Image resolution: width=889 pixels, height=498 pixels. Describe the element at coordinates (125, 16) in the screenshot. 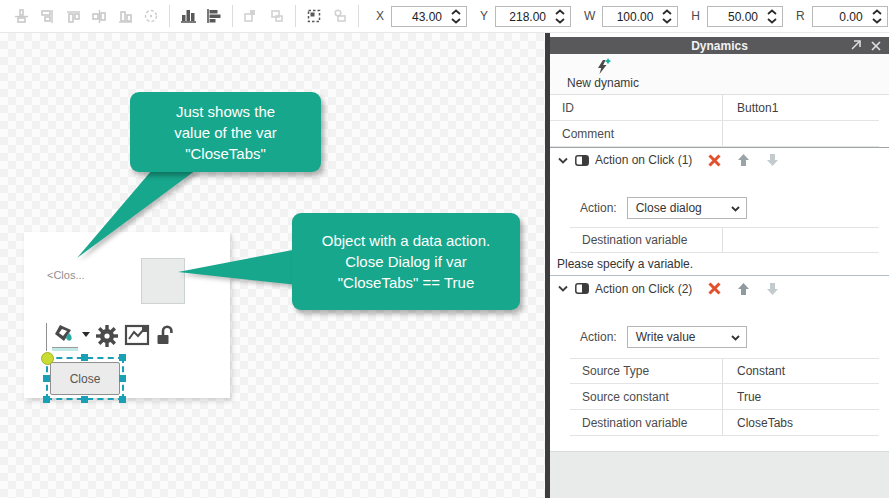

I see `align-bottom-icon` at that location.